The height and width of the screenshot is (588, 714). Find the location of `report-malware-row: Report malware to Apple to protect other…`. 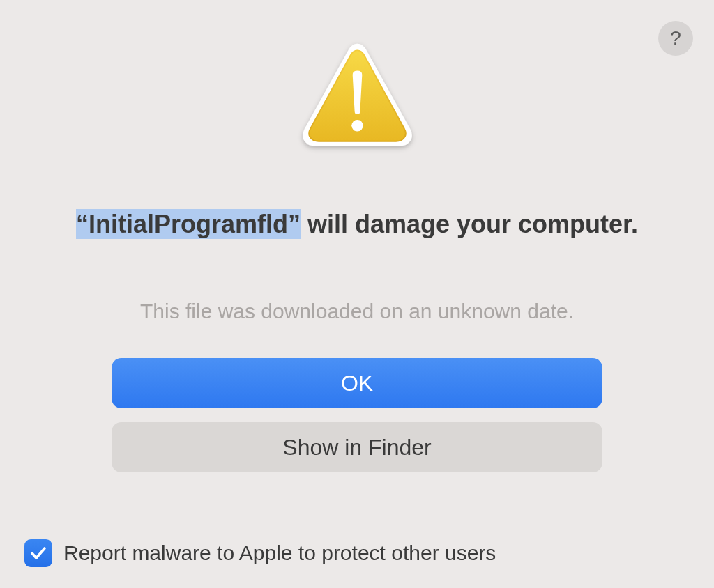

report-malware-row: Report malware to Apple to protect other… is located at coordinates (357, 553).